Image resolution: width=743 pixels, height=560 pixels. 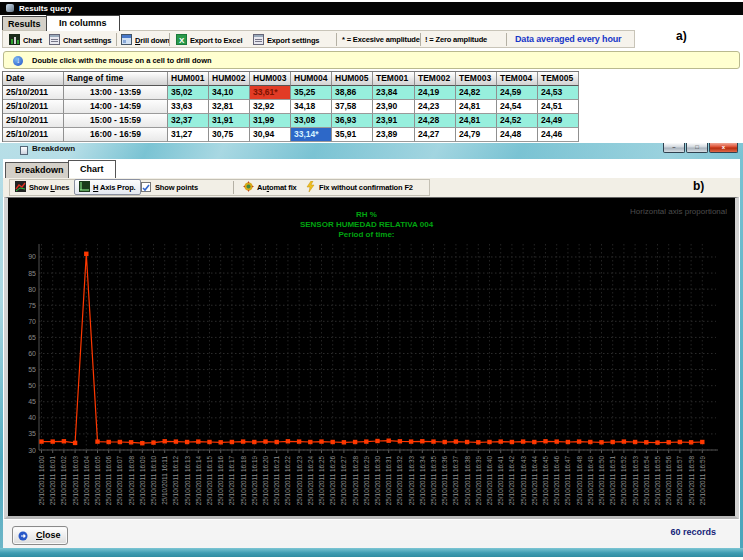 What do you see at coordinates (40, 170) in the screenshot?
I see `tab-breakdown: Breakdown` at bounding box center [40, 170].